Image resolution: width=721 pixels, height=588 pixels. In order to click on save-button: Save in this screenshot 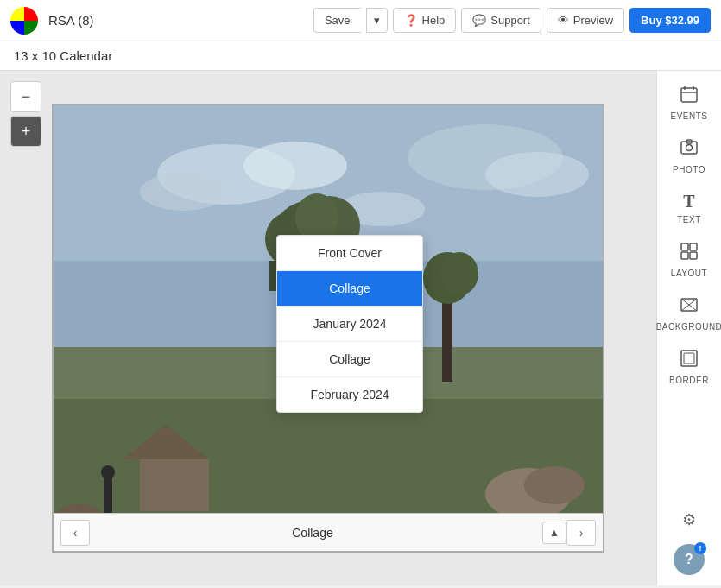, I will do `click(337, 21)`.